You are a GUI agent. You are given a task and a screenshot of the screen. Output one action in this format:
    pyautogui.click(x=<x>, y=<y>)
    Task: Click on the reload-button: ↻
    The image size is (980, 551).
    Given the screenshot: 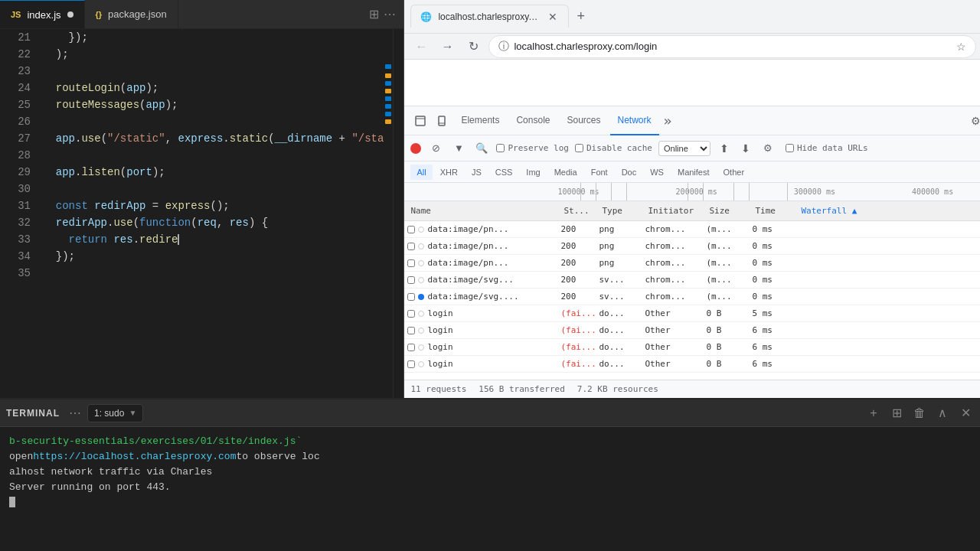 What is the action you would take?
    pyautogui.click(x=473, y=47)
    